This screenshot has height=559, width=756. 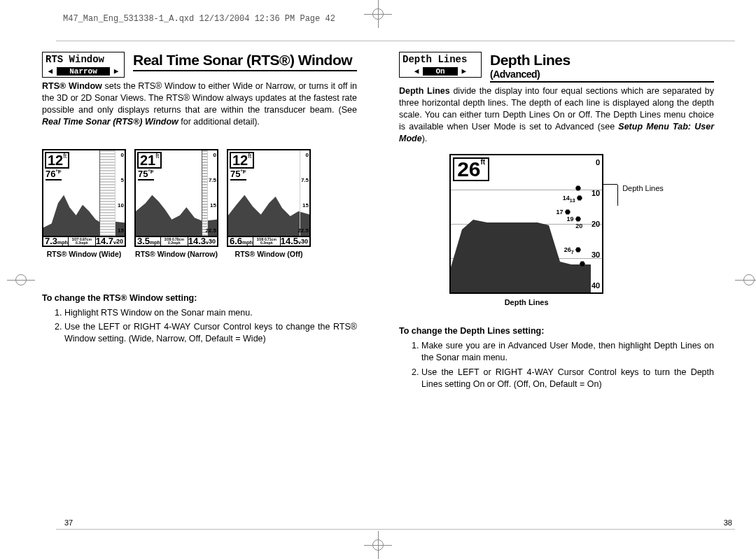 What do you see at coordinates (200, 104) in the screenshot?
I see `rts-body-text: RTS® Window sets the RTS® Window to eith…` at bounding box center [200, 104].